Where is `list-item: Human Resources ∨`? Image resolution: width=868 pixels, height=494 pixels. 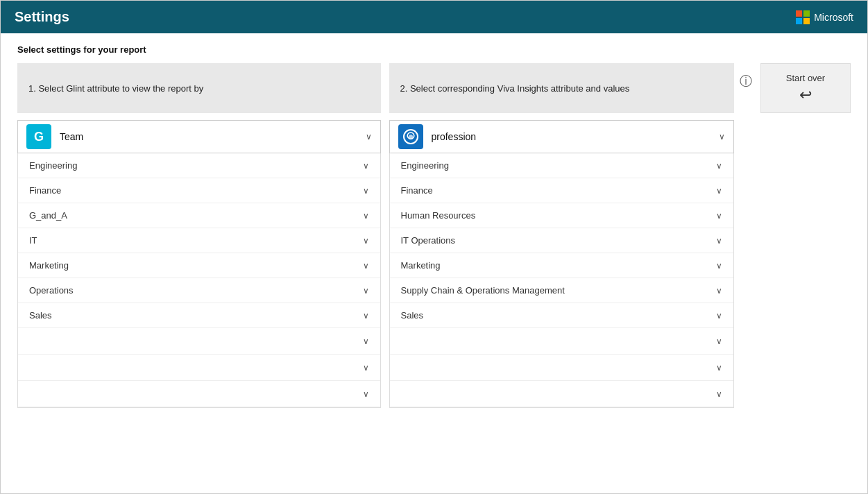
list-item: Human Resources ∨ is located at coordinates (562, 216).